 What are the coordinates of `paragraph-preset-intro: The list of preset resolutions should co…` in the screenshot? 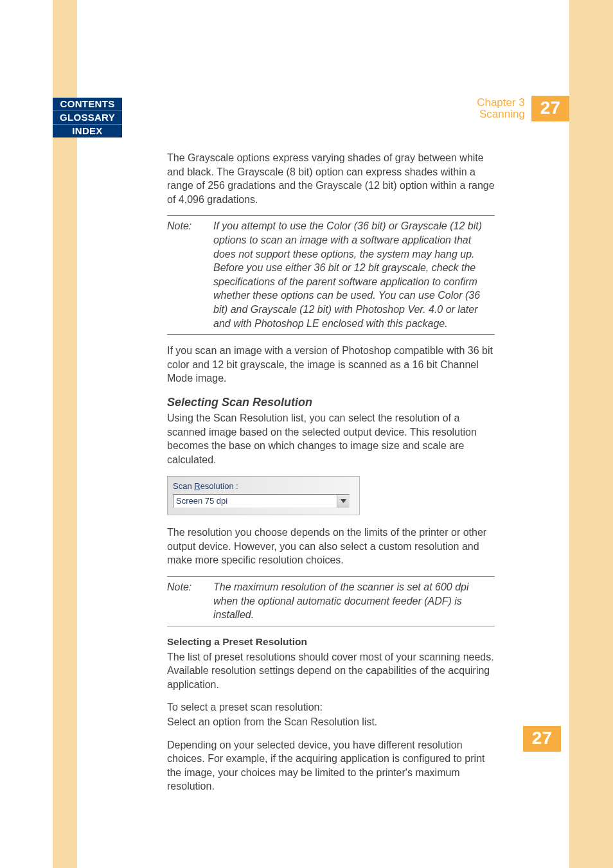 It's located at (331, 671).